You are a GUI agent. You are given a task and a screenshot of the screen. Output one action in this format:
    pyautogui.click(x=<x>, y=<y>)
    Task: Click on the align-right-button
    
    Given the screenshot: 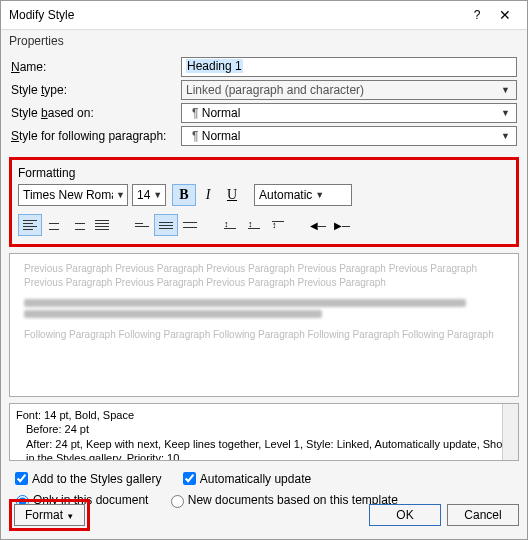 What is the action you would take?
    pyautogui.click(x=78, y=225)
    